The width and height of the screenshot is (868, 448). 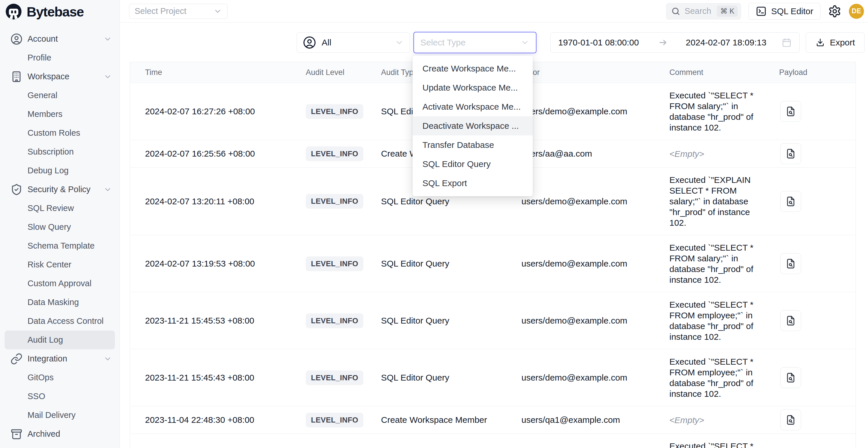 What do you see at coordinates (687, 154) in the screenshot?
I see `comment-empty-text: <Empty>` at bounding box center [687, 154].